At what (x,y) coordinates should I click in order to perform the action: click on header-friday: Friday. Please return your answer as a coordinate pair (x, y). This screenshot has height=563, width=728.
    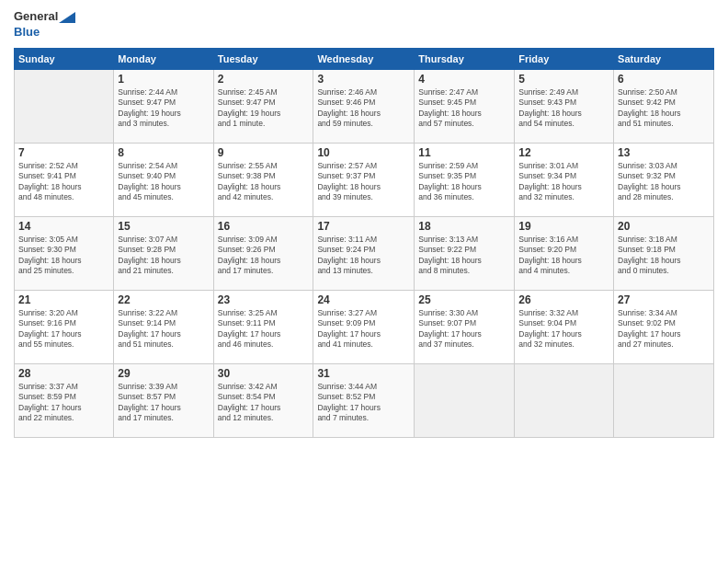
    Looking at the image, I should click on (564, 59).